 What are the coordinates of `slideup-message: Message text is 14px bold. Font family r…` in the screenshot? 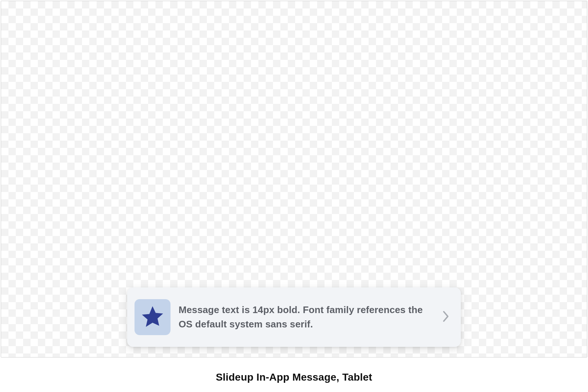 It's located at (294, 317).